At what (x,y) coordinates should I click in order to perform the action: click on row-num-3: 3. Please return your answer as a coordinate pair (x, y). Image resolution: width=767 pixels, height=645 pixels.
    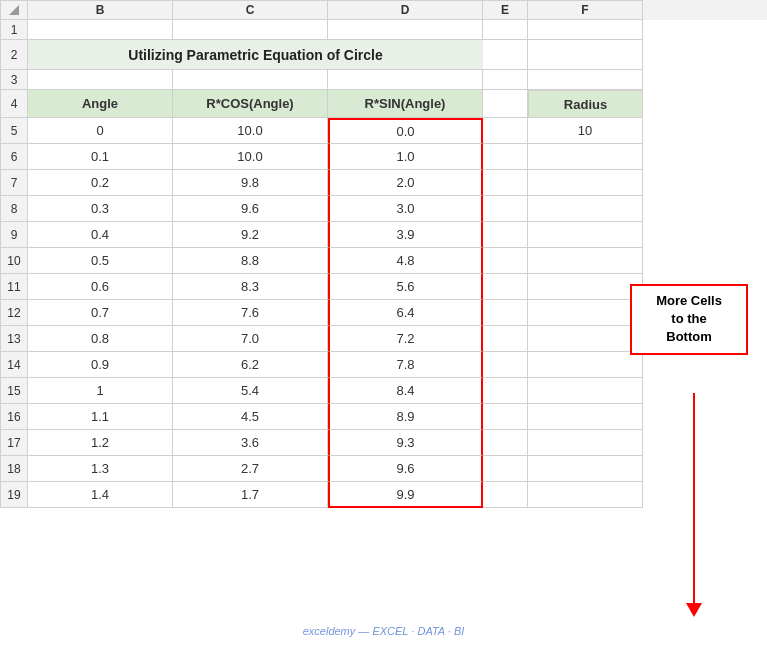
    Looking at the image, I should click on (14, 80).